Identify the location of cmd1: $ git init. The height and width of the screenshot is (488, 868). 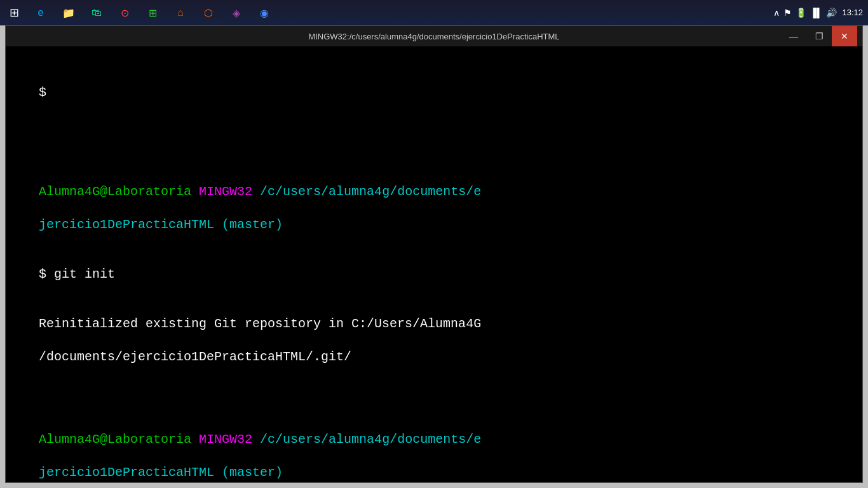
(77, 274).